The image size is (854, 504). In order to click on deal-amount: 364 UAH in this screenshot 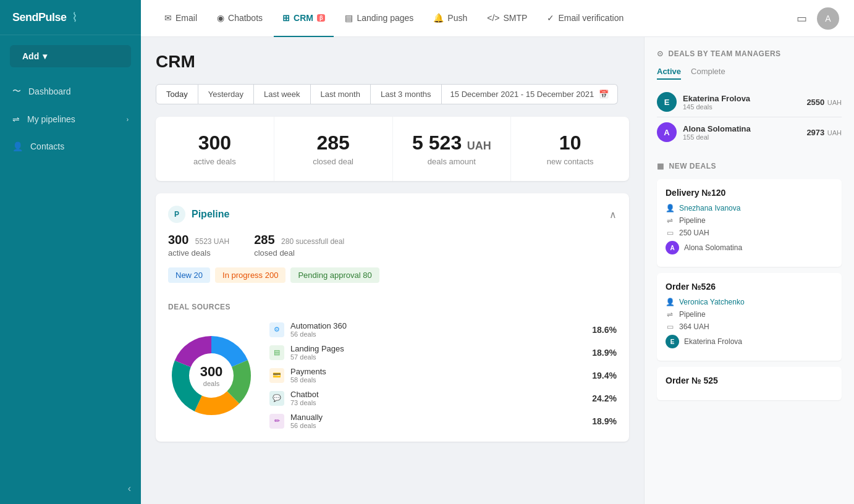, I will do `click(695, 327)`.